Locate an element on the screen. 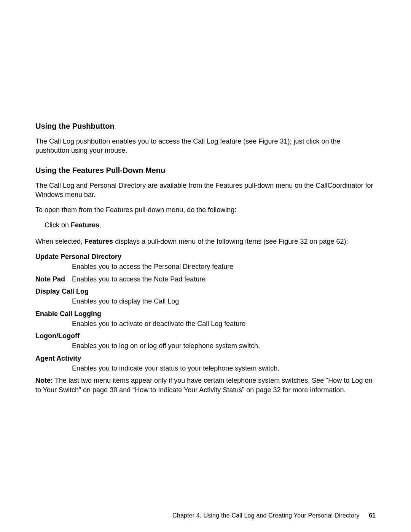  text: 32 for more information. is located at coordinates (309, 390).